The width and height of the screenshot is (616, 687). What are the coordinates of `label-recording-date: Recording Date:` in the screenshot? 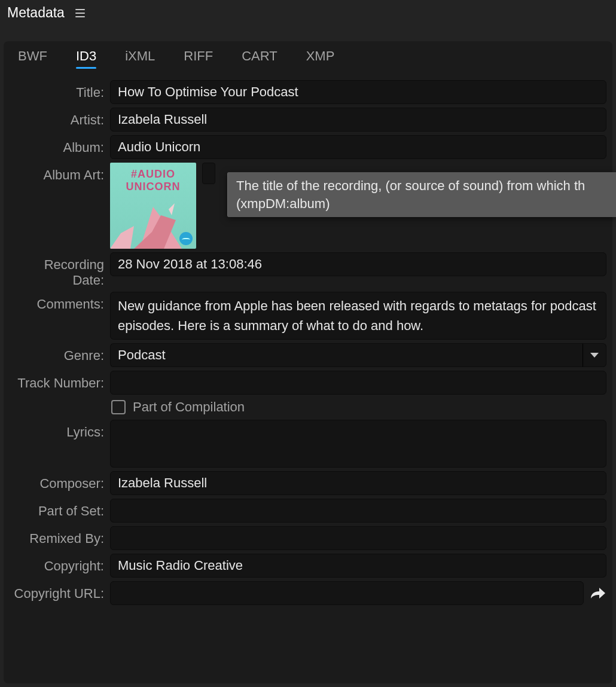 It's located at (57, 270).